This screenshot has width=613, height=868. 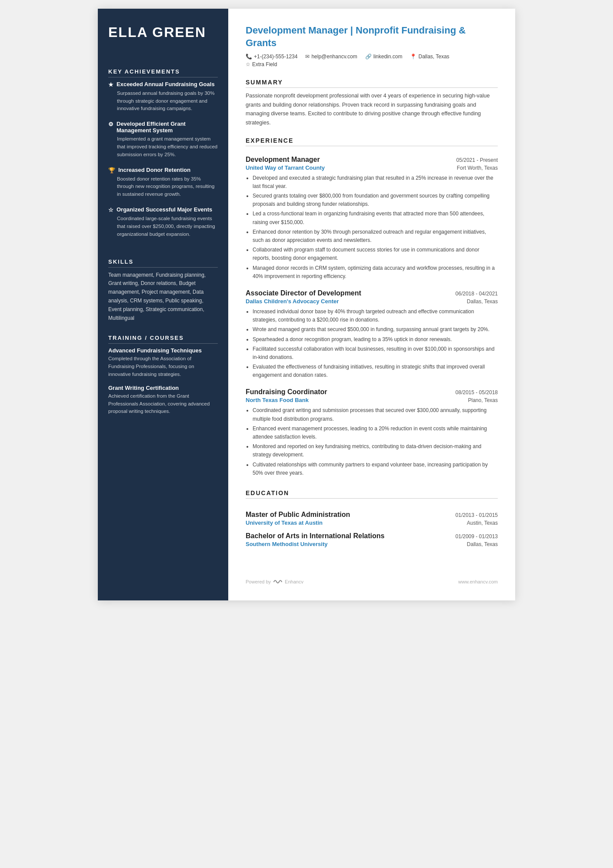 I want to click on contact-linkedin: 🔗 linkedin.com, so click(x=384, y=57).